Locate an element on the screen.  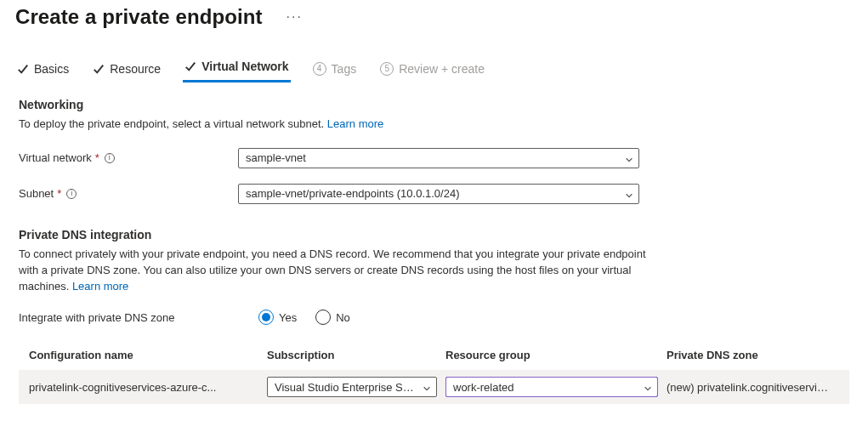
th-subscription: Subscription is located at coordinates (356, 355).